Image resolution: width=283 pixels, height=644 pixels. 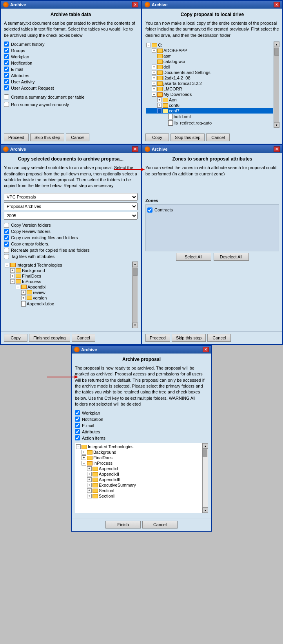 What do you see at coordinates (71, 197) in the screenshot?
I see `dropdown-vpc-proposals: VPC Proposals` at bounding box center [71, 197].